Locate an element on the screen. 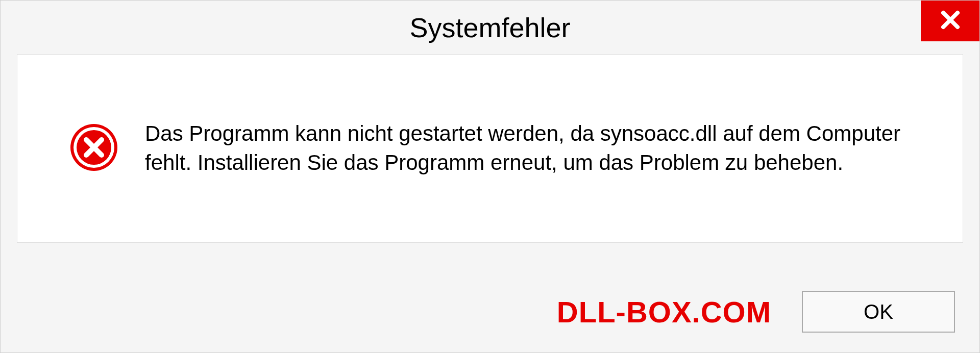  watermark-text: DLL-BOX.COM is located at coordinates (664, 312).